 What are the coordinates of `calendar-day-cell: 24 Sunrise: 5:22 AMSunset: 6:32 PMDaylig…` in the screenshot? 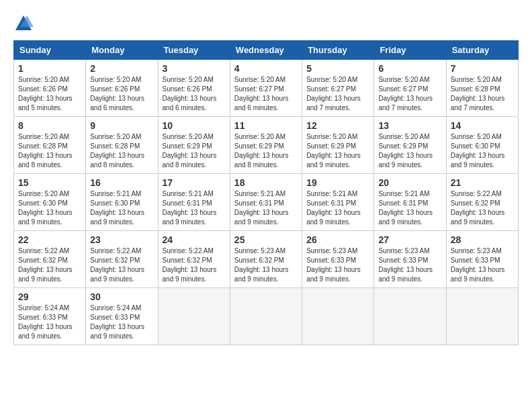 It's located at (193, 259).